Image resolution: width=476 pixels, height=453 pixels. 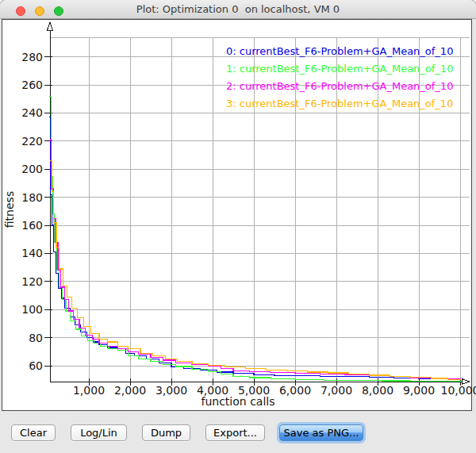 I want to click on titlebar: Plot: Optimization 0 on localhost, VM 0, so click(x=238, y=10).